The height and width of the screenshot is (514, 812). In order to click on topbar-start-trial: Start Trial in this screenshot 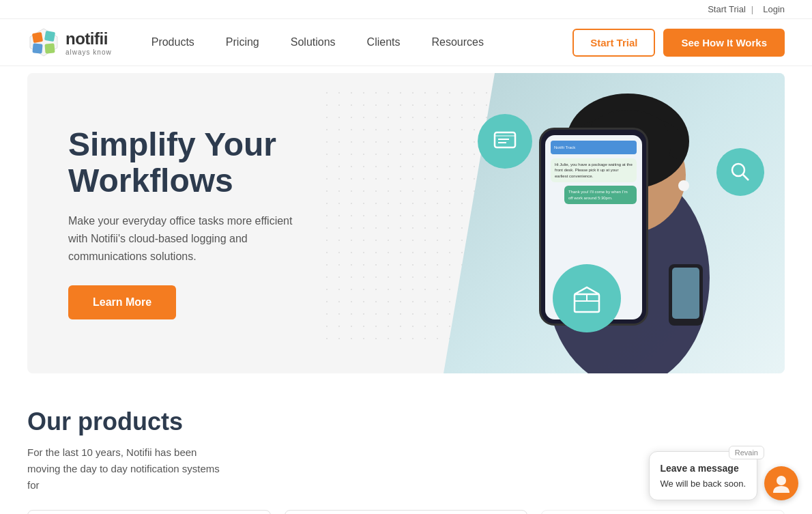, I will do `click(727, 10)`.